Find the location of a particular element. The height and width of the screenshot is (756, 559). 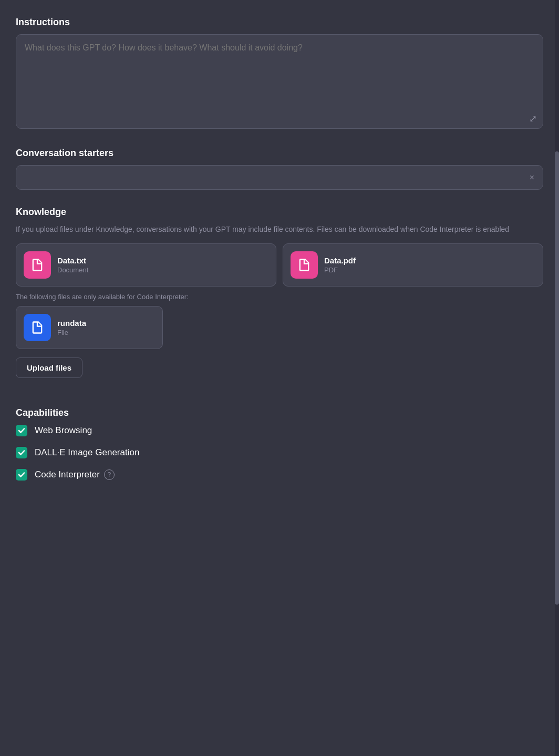

checkmark-icon-dalle is located at coordinates (22, 453).